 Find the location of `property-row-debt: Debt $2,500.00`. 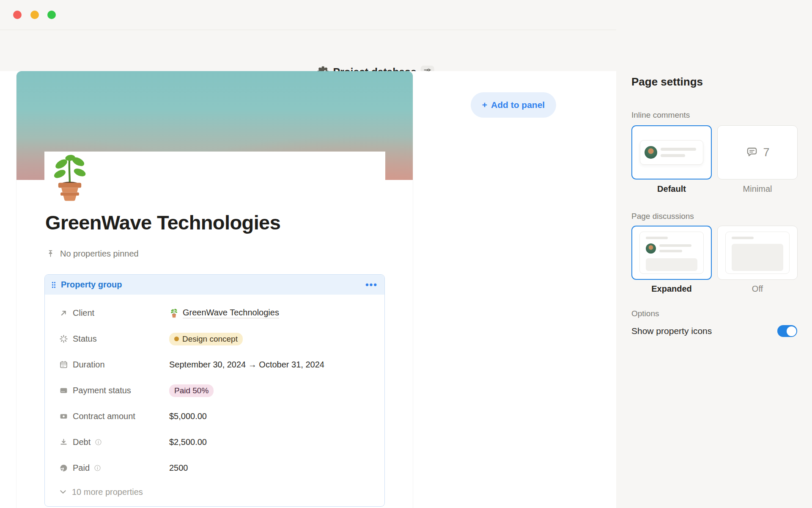

property-row-debt: Debt $2,500.00 is located at coordinates (215, 442).